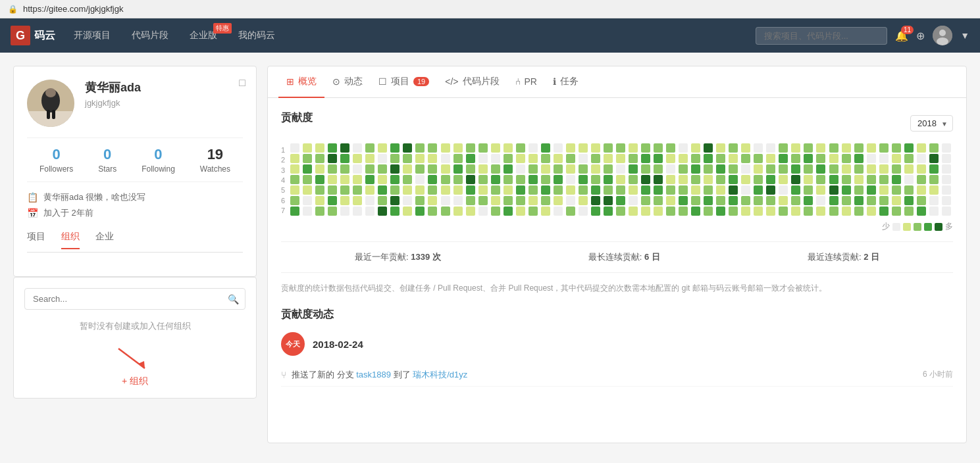 The width and height of the screenshot is (980, 463). I want to click on browser-bar: 🔒 https://gitee.com/jgkjgkfjgk, so click(490, 9).